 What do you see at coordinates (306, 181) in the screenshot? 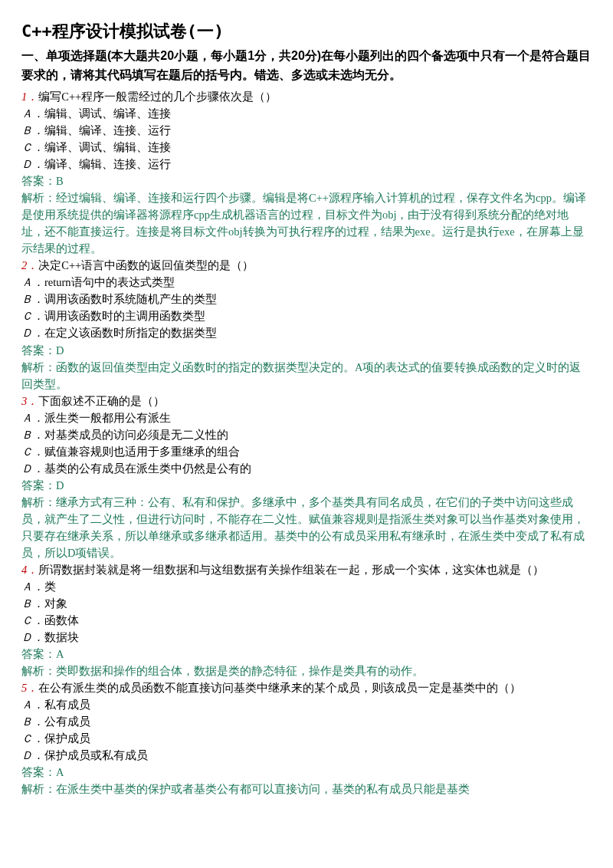
I see `answer-line: 答案：B` at bounding box center [306, 181].